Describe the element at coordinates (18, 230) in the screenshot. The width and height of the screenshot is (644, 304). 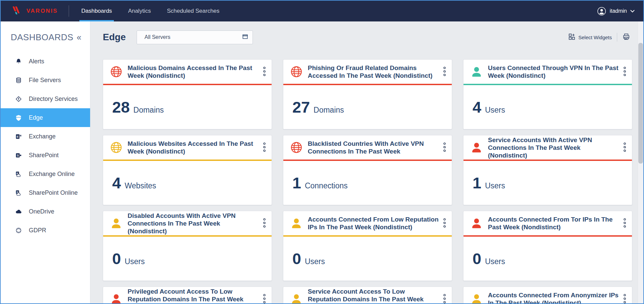
I see `gdpr-icon` at that location.